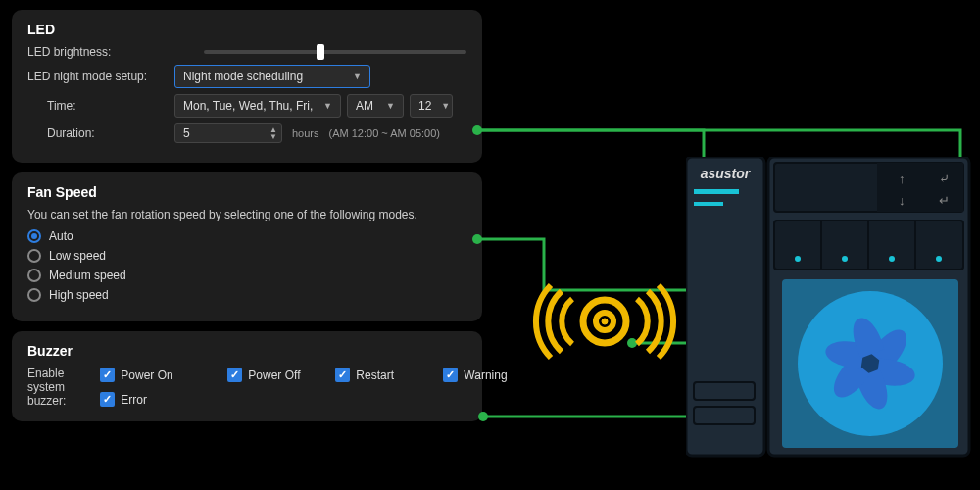  I want to click on time-label: Time:, so click(101, 106).